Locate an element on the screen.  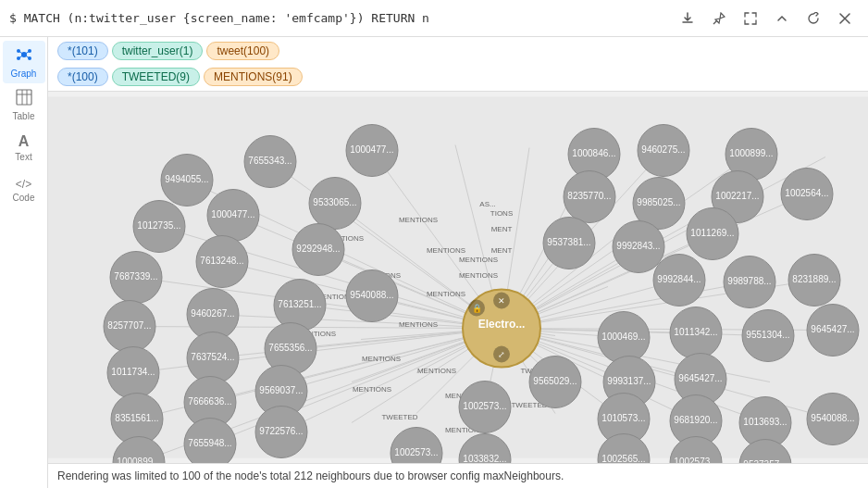
status-bar: Rendering was limited to 100 of the node… is located at coordinates (458, 476).